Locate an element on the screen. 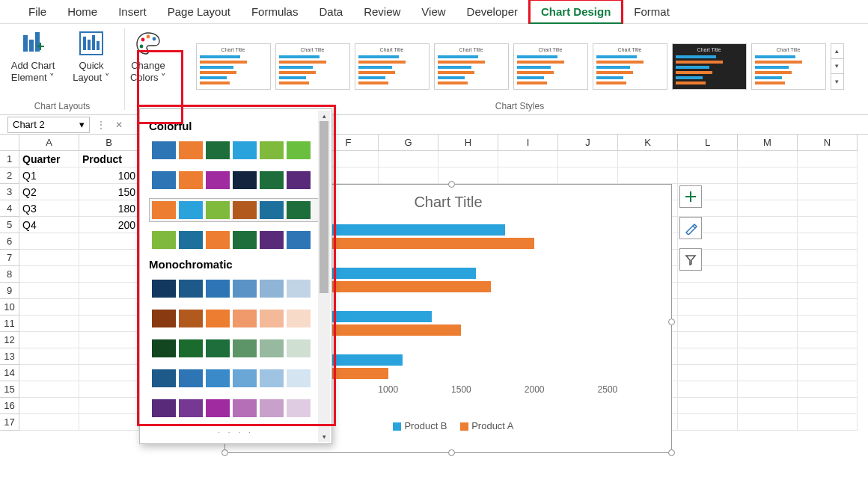 The width and height of the screenshot is (868, 483). name-box: Chart 2 ▾ is located at coordinates (49, 125).